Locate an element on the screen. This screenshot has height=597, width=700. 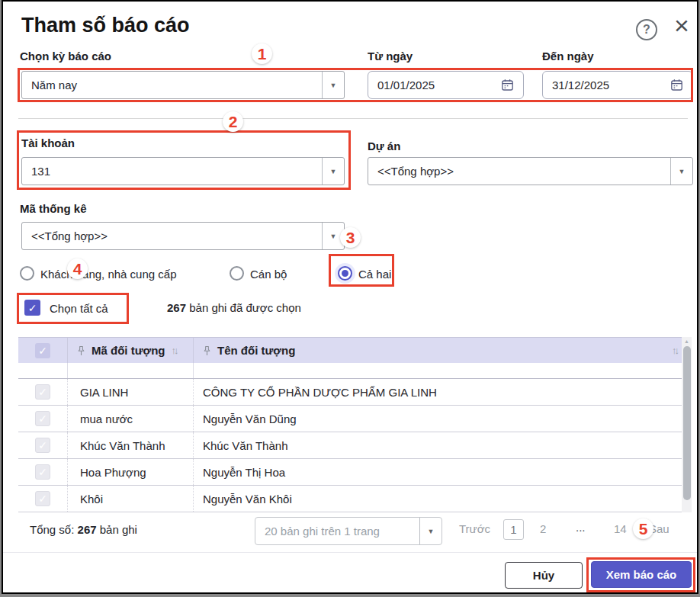
radio-customers-suppliers-label: Khách hàng, nhà cung cấp is located at coordinates (108, 274).